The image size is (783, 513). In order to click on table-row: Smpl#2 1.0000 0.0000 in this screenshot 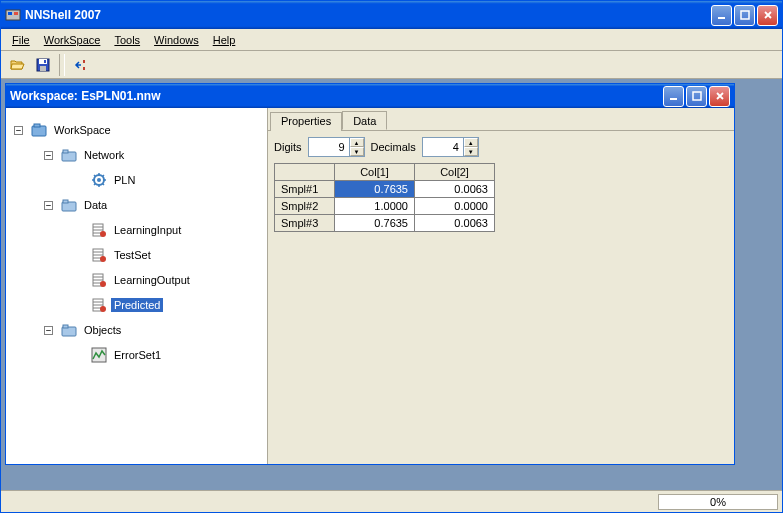, I will do `click(385, 206)`.